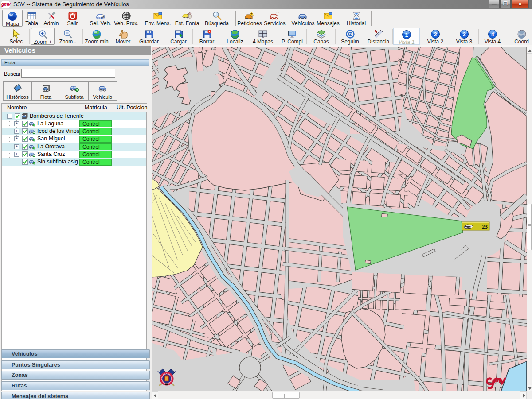 The height and width of the screenshot is (399, 532). I want to click on svg-text: 23, so click(485, 227).